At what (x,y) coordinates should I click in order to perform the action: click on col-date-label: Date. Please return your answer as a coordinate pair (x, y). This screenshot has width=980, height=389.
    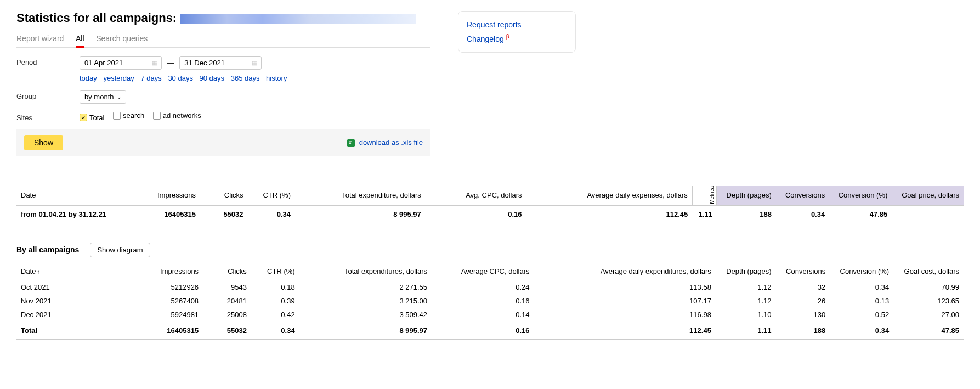
    Looking at the image, I should click on (29, 271).